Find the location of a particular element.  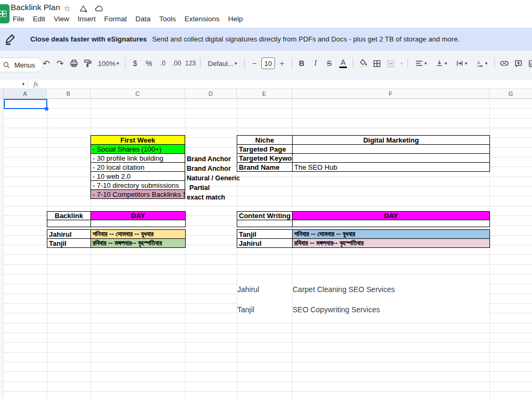

grid-corner is located at coordinates (2, 94).